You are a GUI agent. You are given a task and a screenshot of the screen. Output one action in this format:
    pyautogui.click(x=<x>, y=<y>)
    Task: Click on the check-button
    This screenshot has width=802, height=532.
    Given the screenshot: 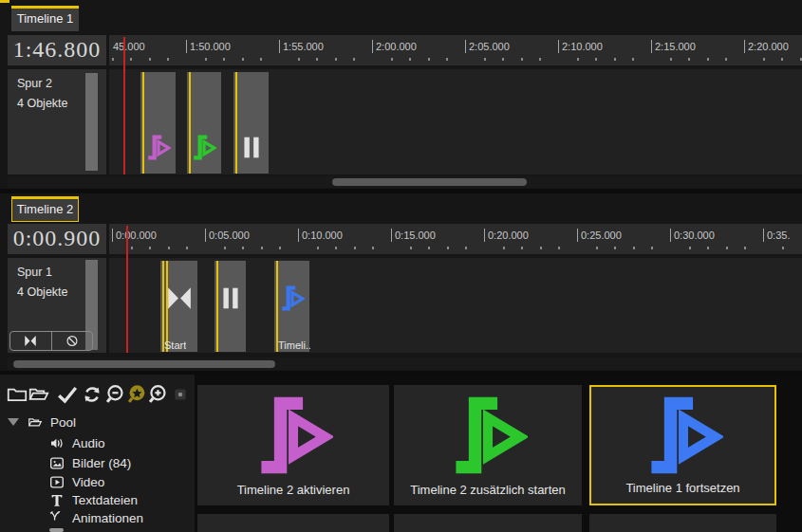 What is the action you would take?
    pyautogui.click(x=67, y=396)
    